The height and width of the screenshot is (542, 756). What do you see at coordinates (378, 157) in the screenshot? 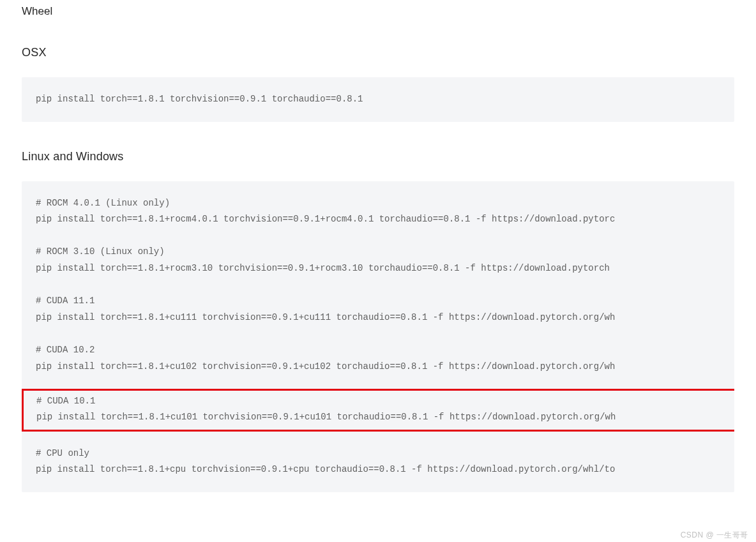
I see `heading-linux-windows: Linux and Windows` at bounding box center [378, 157].